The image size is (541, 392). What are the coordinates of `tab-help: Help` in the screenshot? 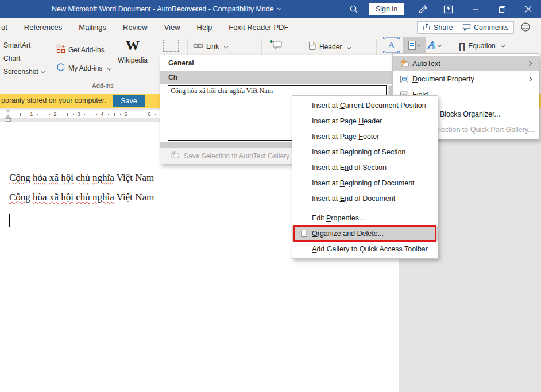 It's located at (204, 28).